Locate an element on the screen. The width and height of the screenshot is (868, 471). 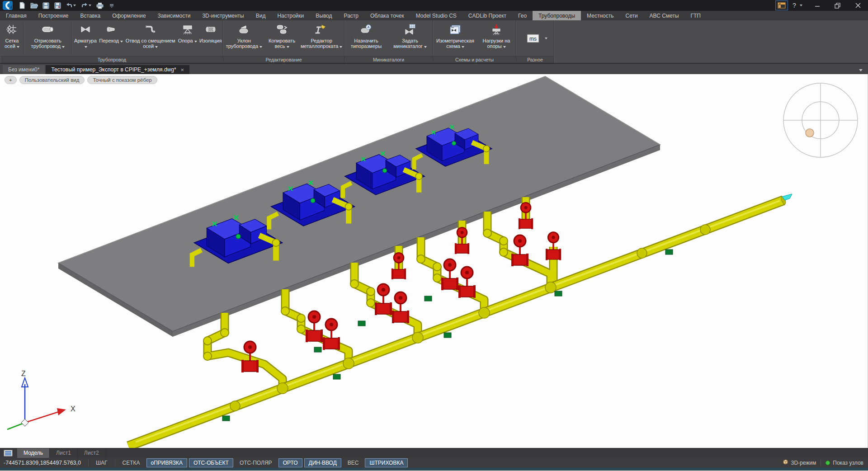
document-tab-active: Тестовый пример_Экспорт в CPIPE_+земля.d… is located at coordinates (118, 70).